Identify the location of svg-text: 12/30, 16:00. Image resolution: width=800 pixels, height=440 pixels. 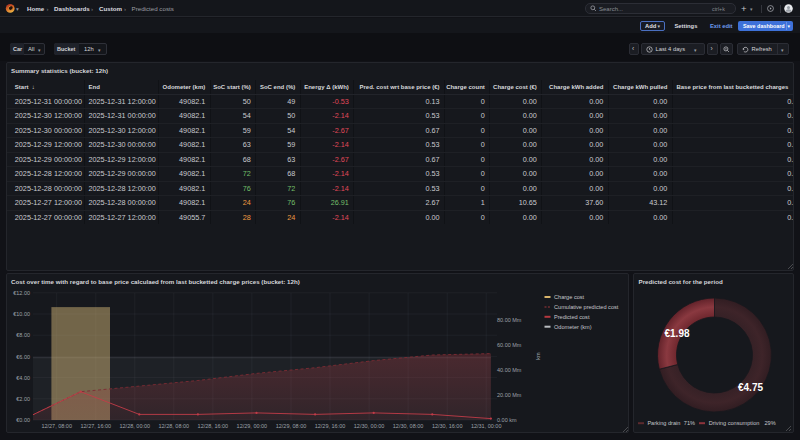
(448, 426).